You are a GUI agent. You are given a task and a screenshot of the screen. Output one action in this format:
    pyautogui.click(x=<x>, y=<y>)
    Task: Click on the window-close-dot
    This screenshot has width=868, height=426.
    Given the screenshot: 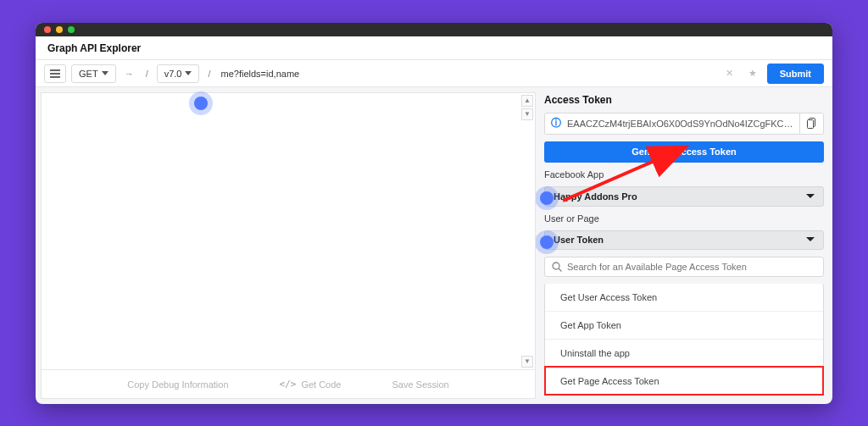 What is the action you would take?
    pyautogui.click(x=47, y=30)
    